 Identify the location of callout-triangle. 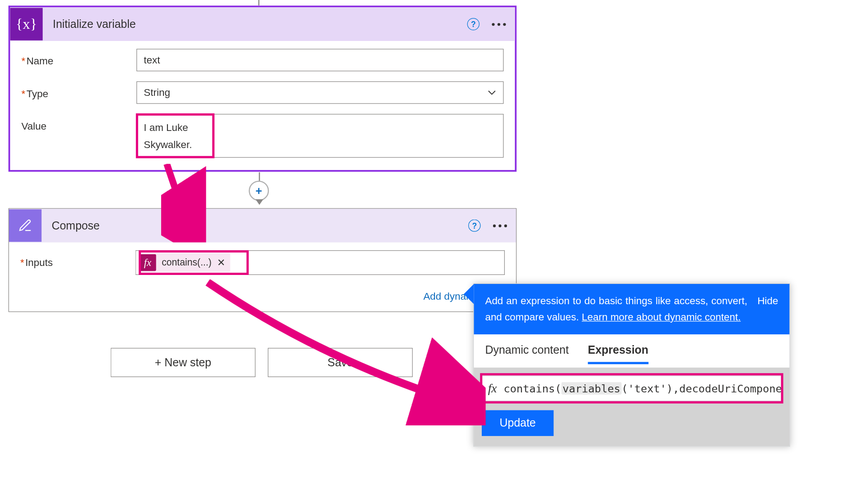
(469, 294).